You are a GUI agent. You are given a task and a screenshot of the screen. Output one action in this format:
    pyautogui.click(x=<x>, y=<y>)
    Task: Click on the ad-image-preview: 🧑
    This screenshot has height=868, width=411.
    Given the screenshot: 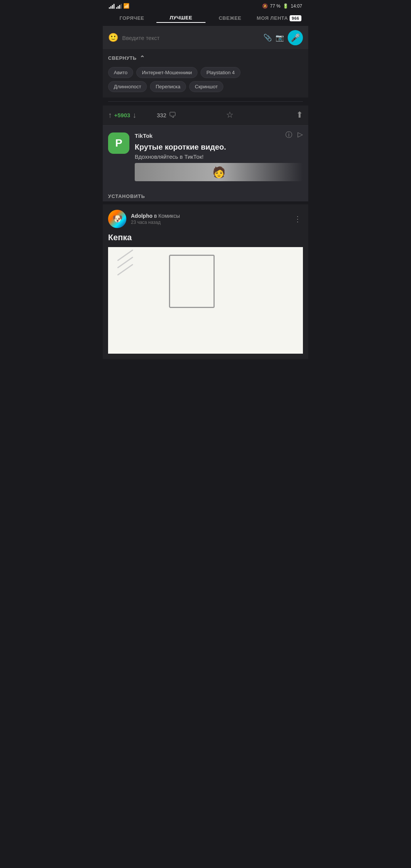 What is the action you would take?
    pyautogui.click(x=219, y=172)
    